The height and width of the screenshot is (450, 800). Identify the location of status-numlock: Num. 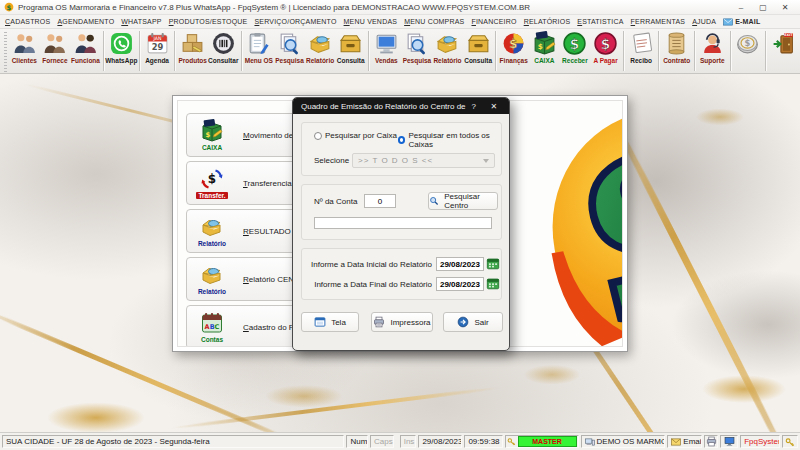
(357, 442).